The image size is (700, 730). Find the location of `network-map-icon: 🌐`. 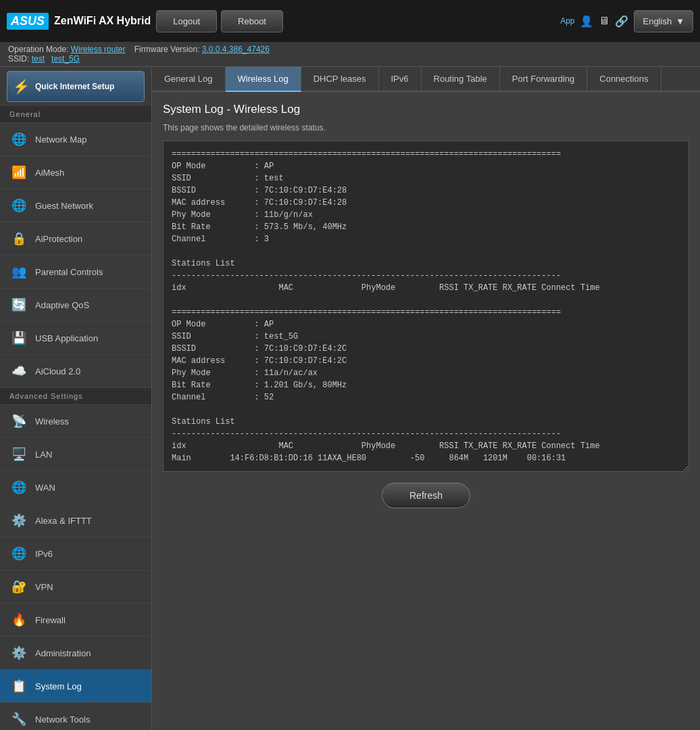

network-map-icon: 🌐 is located at coordinates (19, 139).